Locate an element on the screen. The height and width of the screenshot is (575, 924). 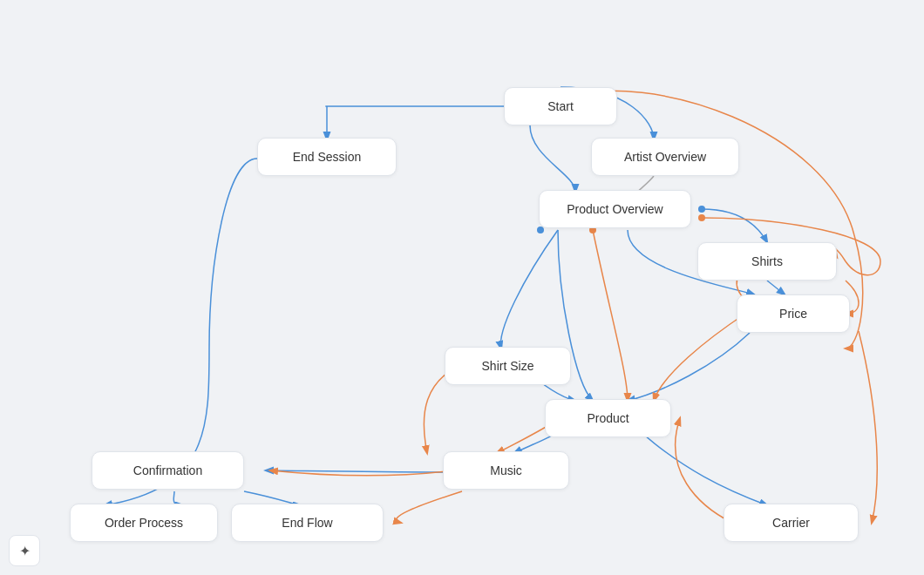
music-node: Music is located at coordinates (506, 470).